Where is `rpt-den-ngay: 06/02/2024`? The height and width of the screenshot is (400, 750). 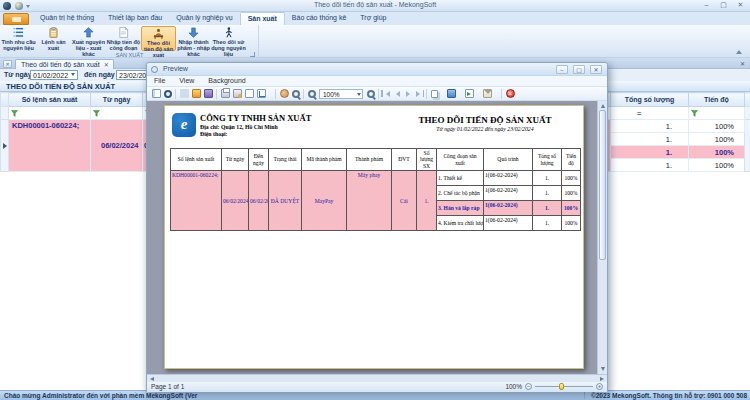 rpt-den-ngay: 06/02/2024 is located at coordinates (259, 201).